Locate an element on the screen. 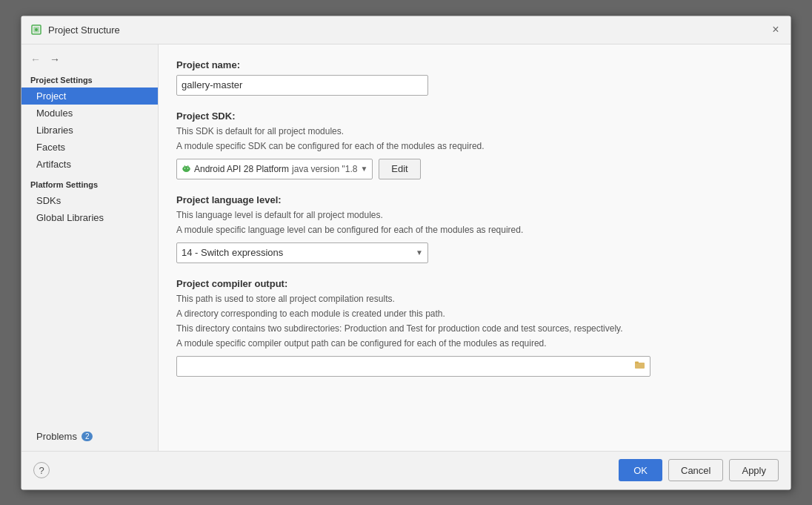 This screenshot has width=812, height=505. sdk-version-text: java version "1.8 is located at coordinates (325, 169).